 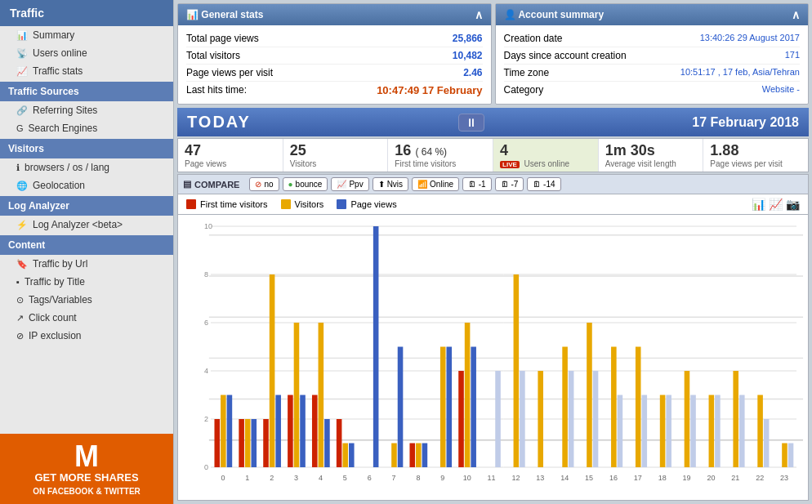 What do you see at coordinates (756, 150) in the screenshot?
I see `stat-big-ppv: 1.88` at bounding box center [756, 150].